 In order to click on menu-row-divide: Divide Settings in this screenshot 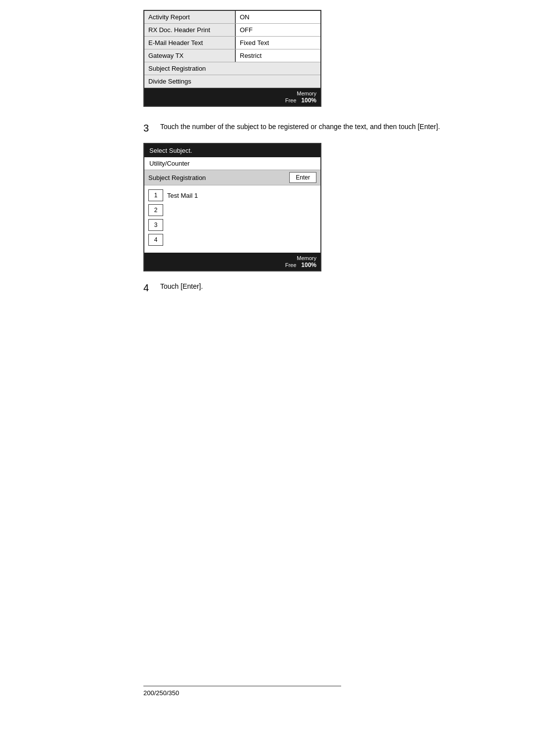, I will do `click(232, 82)`.